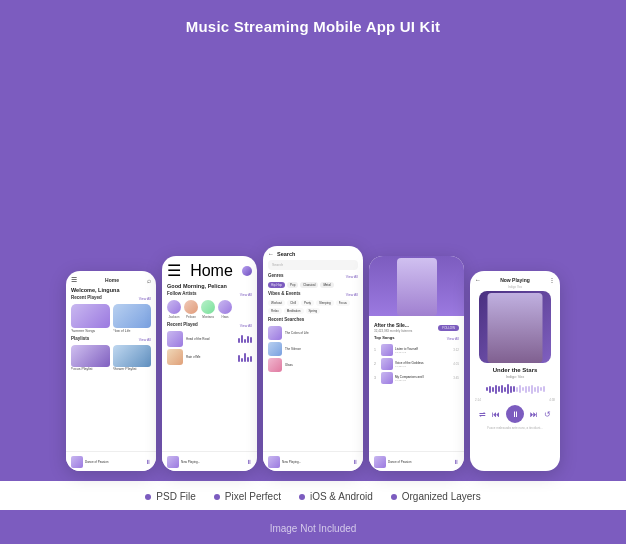 The height and width of the screenshot is (544, 626). Describe the element at coordinates (111, 461) in the screenshot. I see `mini-player-1: Dance of Passion ⏸` at that location.